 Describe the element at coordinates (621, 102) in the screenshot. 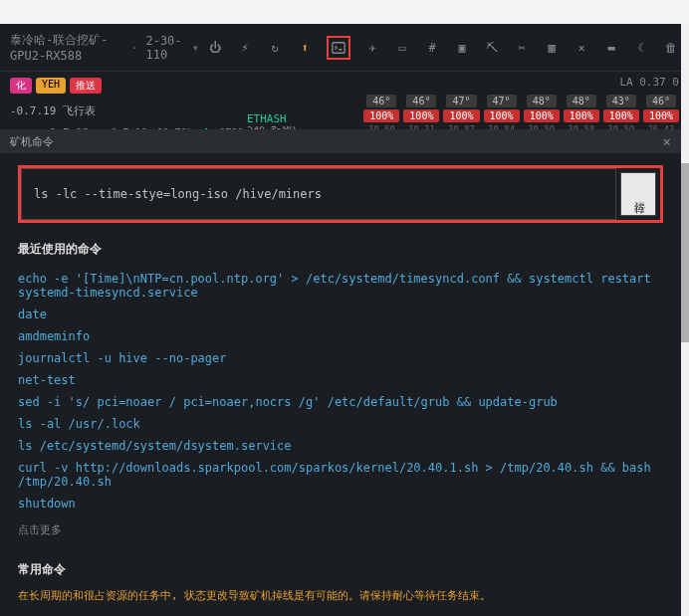

I see `gpu-temp: 43°` at that location.